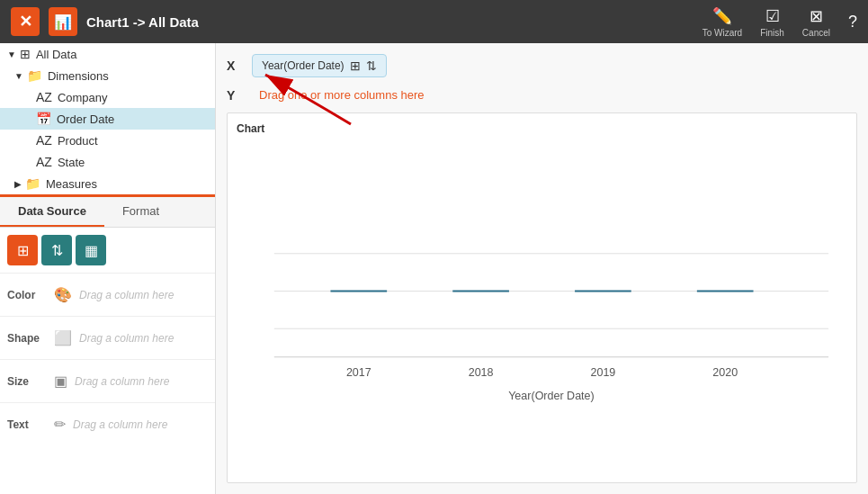 This screenshot has width=868, height=494. Describe the element at coordinates (63, 338) in the screenshot. I see `shape-icon: ⬜` at that location.